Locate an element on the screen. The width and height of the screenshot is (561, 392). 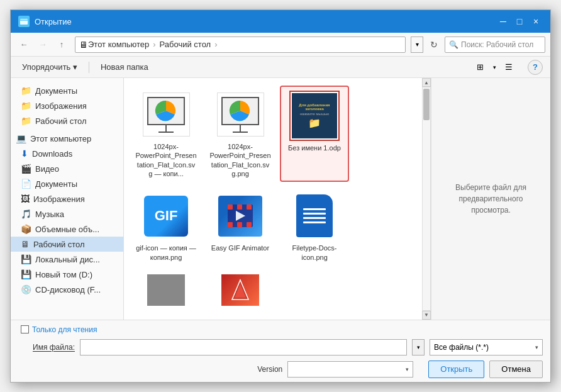
preview-text: Выберите файл для предварительного просм… is located at coordinates (491, 199).